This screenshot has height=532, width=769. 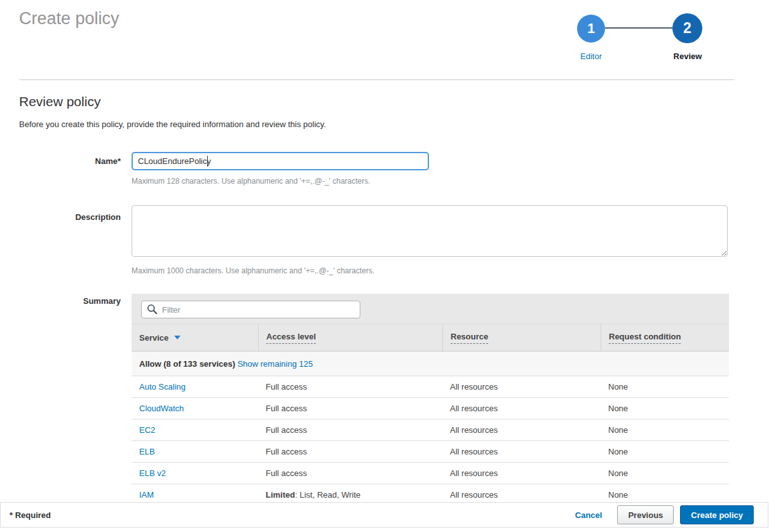 I want to click on required-note: * Required, so click(x=31, y=515).